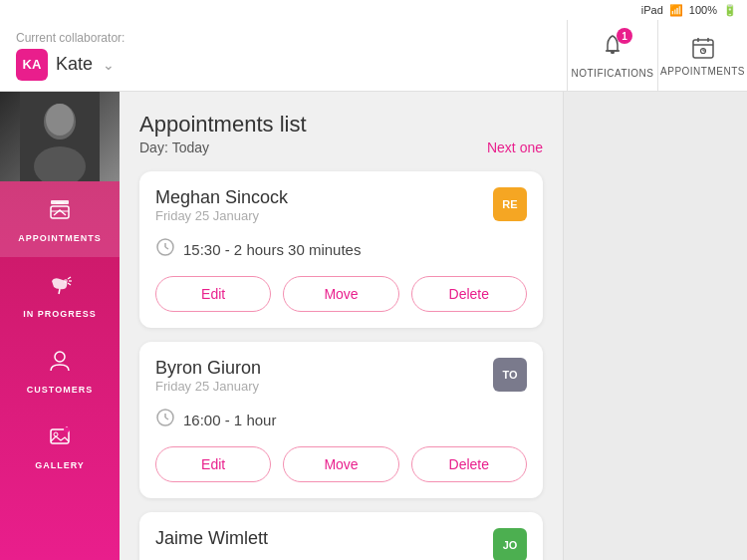 This screenshot has height=560, width=747. Describe the element at coordinates (272, 249) in the screenshot. I see `time-text-1: 15:30 - 2 hours 30 minutes` at that location.